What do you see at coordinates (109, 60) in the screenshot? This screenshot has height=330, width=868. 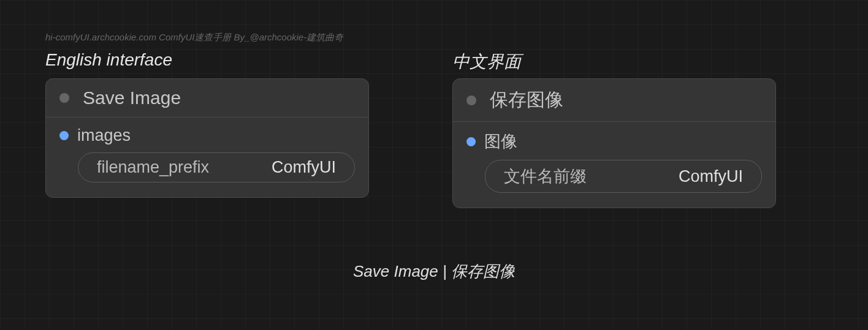 I see `section-label-english: English interface` at bounding box center [109, 60].